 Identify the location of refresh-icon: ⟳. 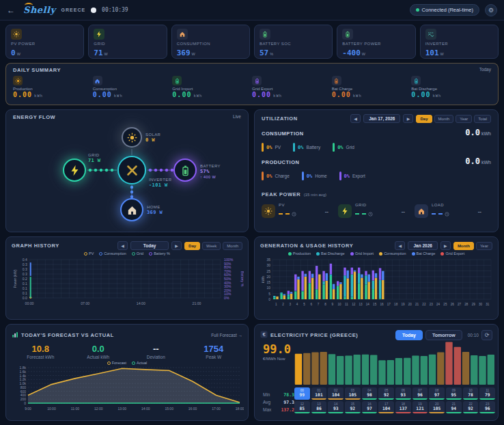
(487, 335).